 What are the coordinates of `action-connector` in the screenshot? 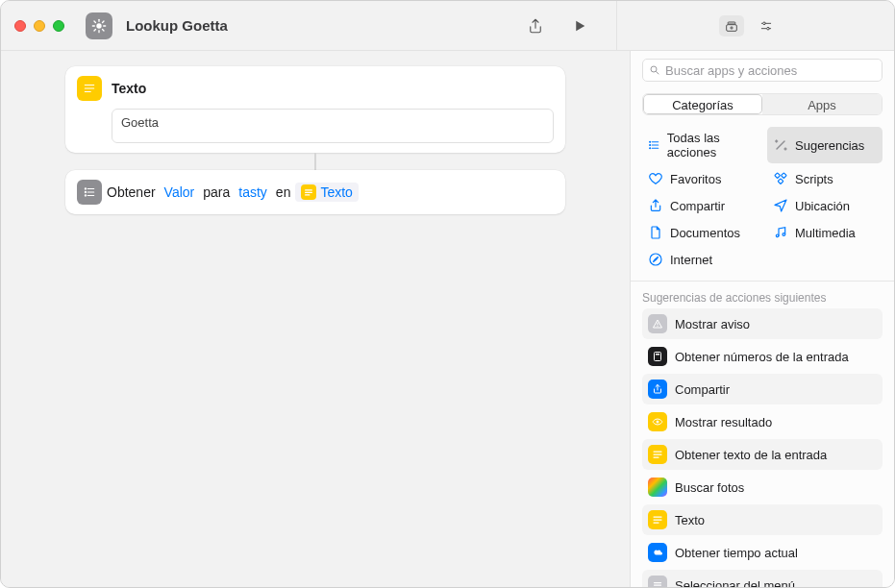 It's located at (315, 161).